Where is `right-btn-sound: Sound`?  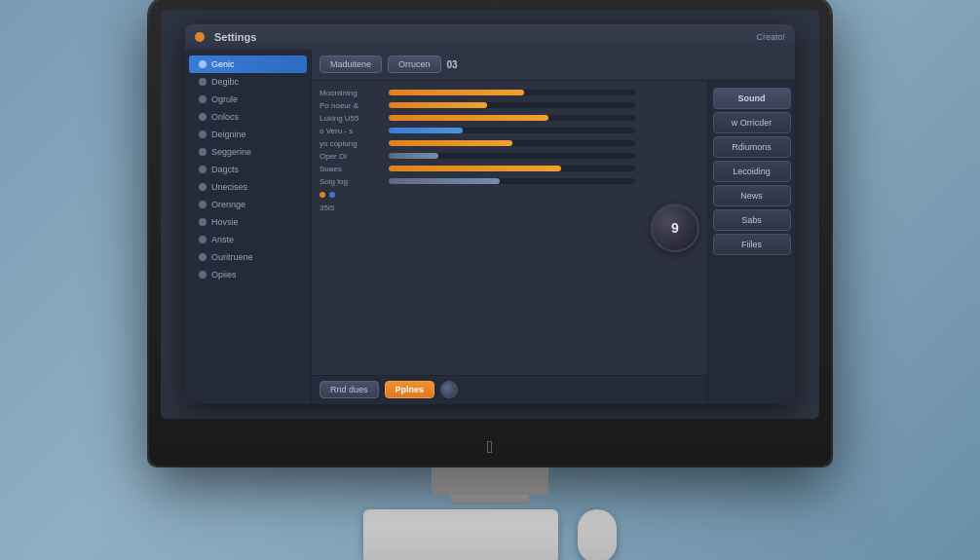 right-btn-sound: Sound is located at coordinates (752, 98).